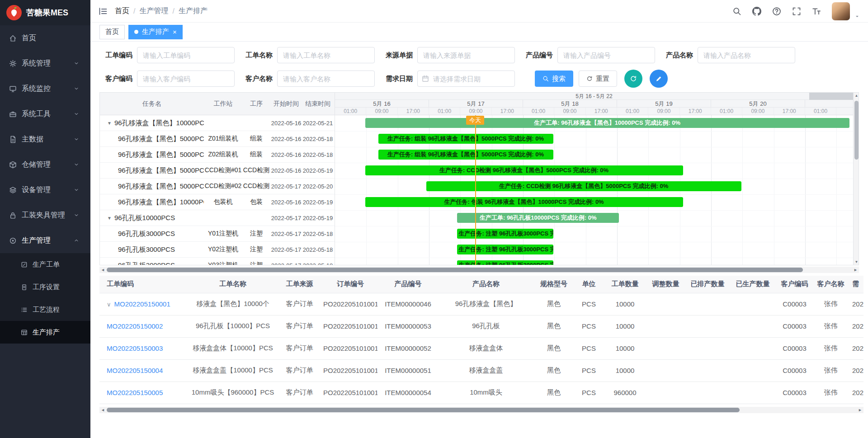  Describe the element at coordinates (45, 114) in the screenshot. I see `sidebar-item-4: 系统工具` at that location.